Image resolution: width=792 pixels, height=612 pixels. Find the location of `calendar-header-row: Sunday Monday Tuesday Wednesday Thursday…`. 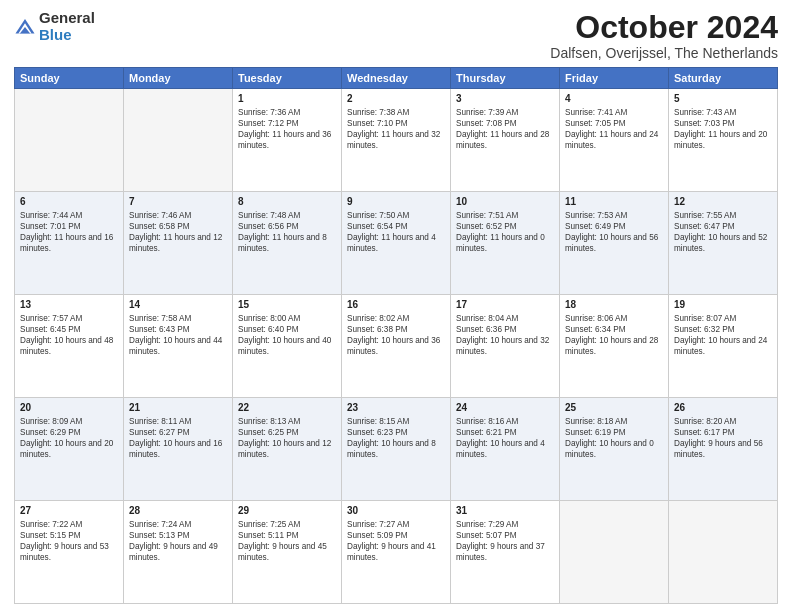

calendar-header-row: Sunday Monday Tuesday Wednesday Thursday… is located at coordinates (396, 78).